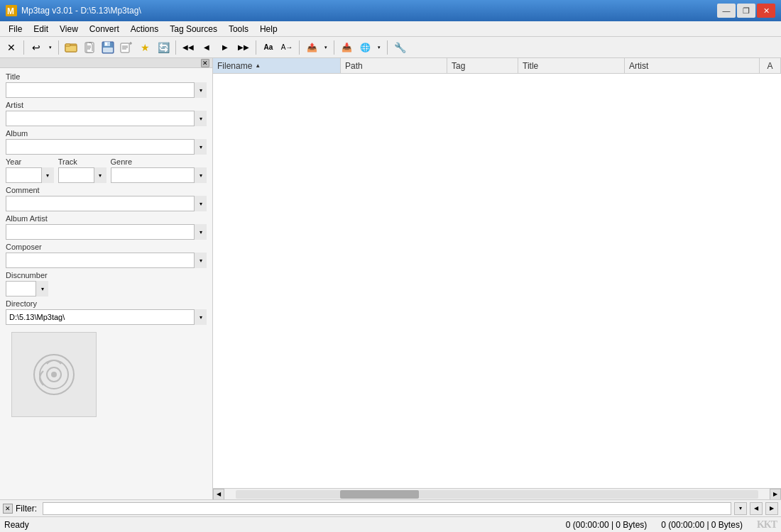 This screenshot has height=532, width=781. I want to click on track-dropdown-button: ▾, so click(100, 175).